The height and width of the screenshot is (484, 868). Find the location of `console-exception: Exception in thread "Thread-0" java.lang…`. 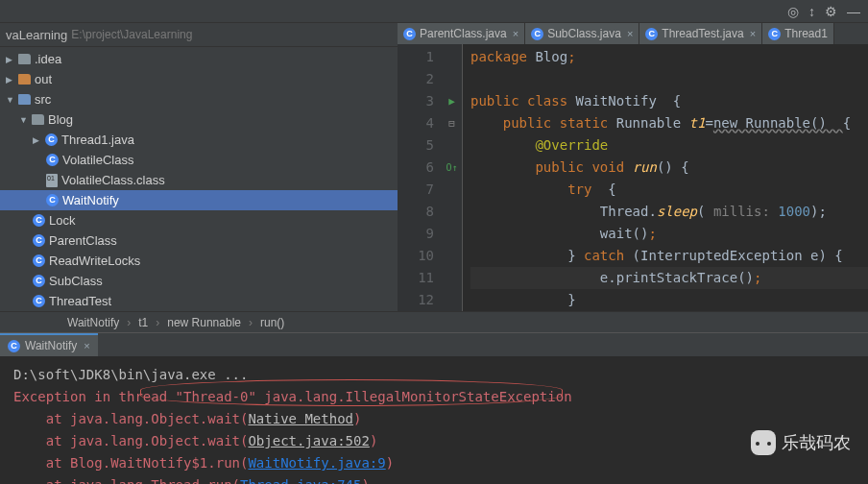

console-exception: Exception in thread "Thread-0" java.lang… is located at coordinates (434, 398).